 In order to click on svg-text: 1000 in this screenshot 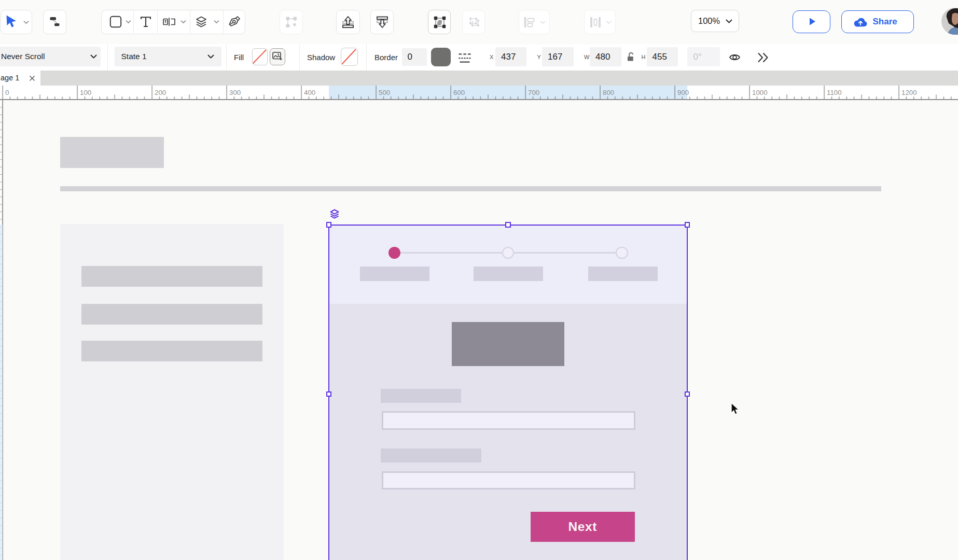, I will do `click(760, 92)`.